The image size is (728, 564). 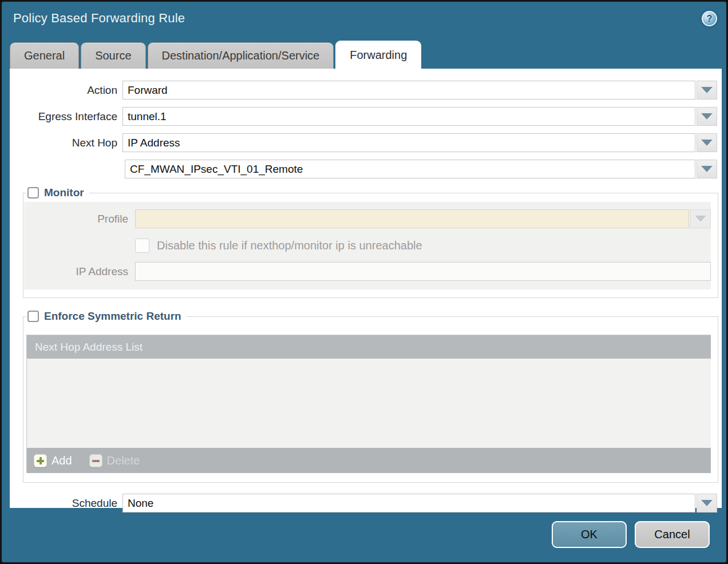 What do you see at coordinates (124, 461) in the screenshot?
I see `delete-button-label: Delete` at bounding box center [124, 461].